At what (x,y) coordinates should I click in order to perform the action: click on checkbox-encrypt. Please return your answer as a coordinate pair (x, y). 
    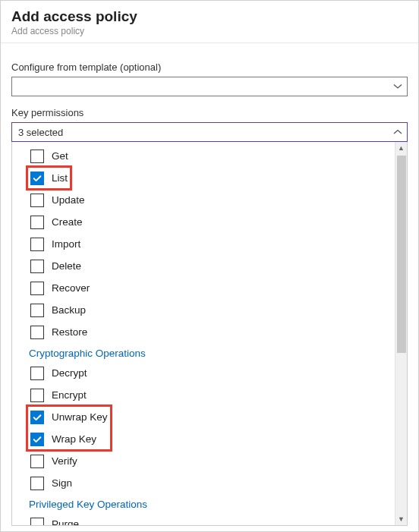
    Looking at the image, I should click on (37, 395).